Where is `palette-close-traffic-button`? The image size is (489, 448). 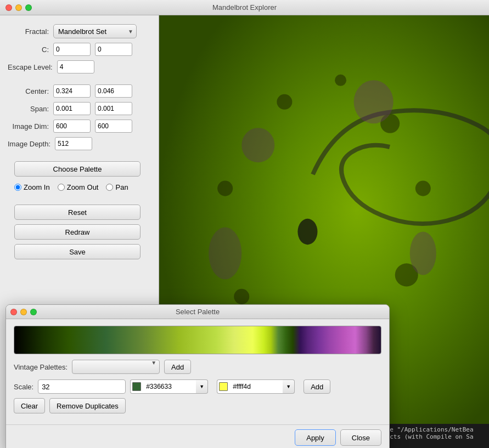 palette-close-traffic-button is located at coordinates (14, 312).